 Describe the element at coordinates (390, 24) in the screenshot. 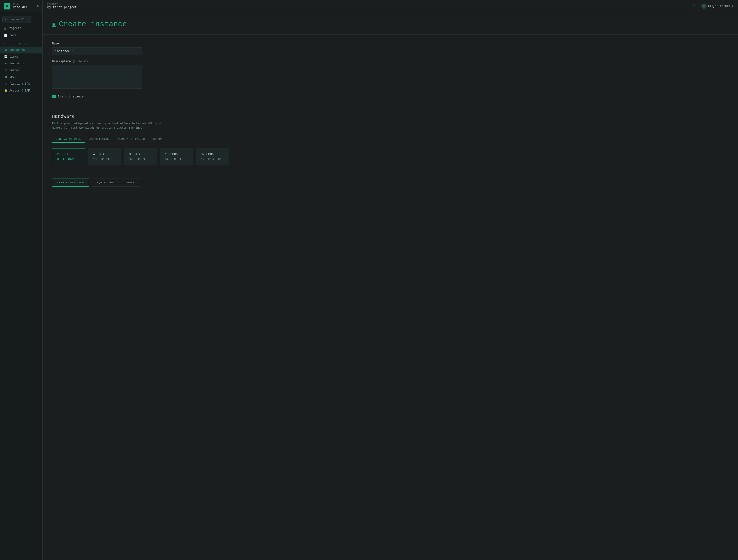

I see `page-title: ▣ Create instance` at that location.